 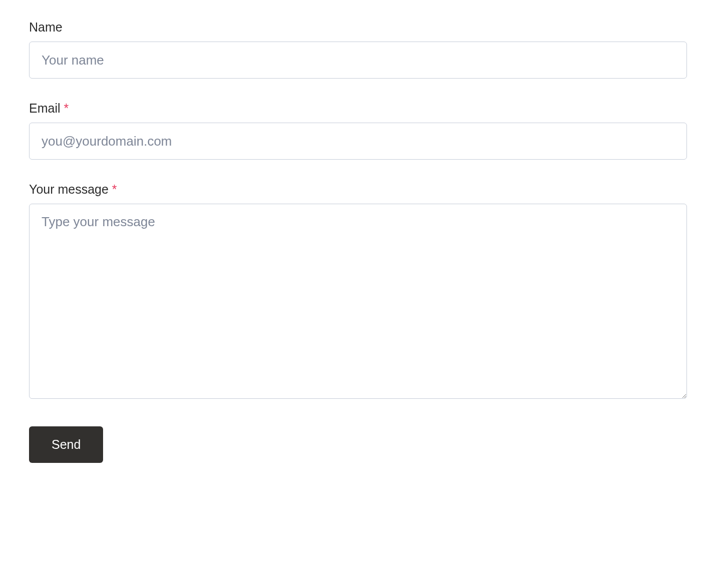 I want to click on message-label-text: Your message, so click(x=69, y=189).